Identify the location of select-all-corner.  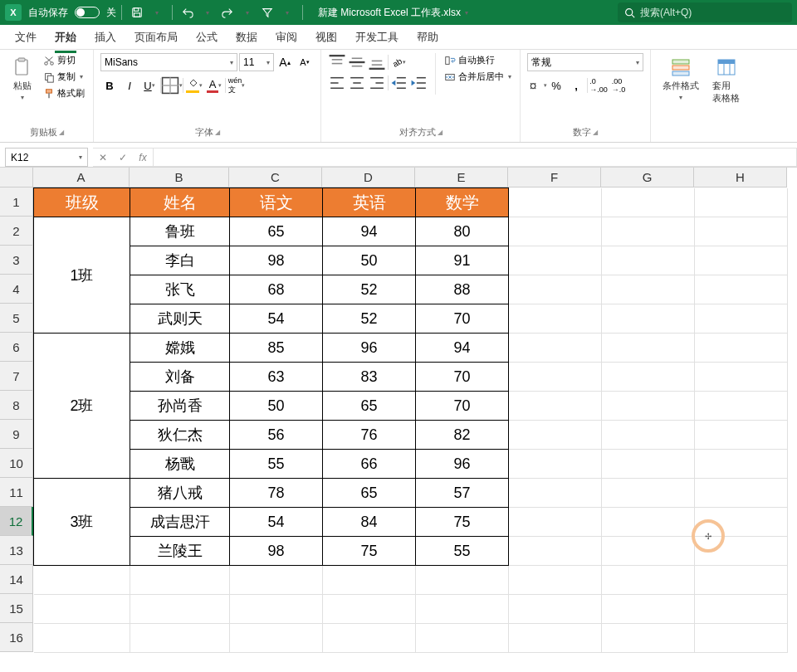
(17, 178).